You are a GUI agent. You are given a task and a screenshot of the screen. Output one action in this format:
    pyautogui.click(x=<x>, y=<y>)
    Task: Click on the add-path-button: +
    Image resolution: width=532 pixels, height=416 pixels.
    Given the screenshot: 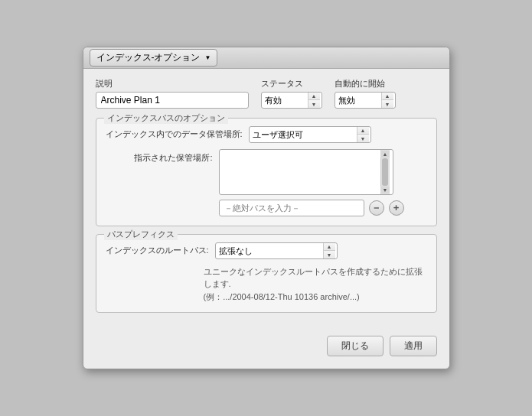 What is the action you would take?
    pyautogui.click(x=397, y=208)
    